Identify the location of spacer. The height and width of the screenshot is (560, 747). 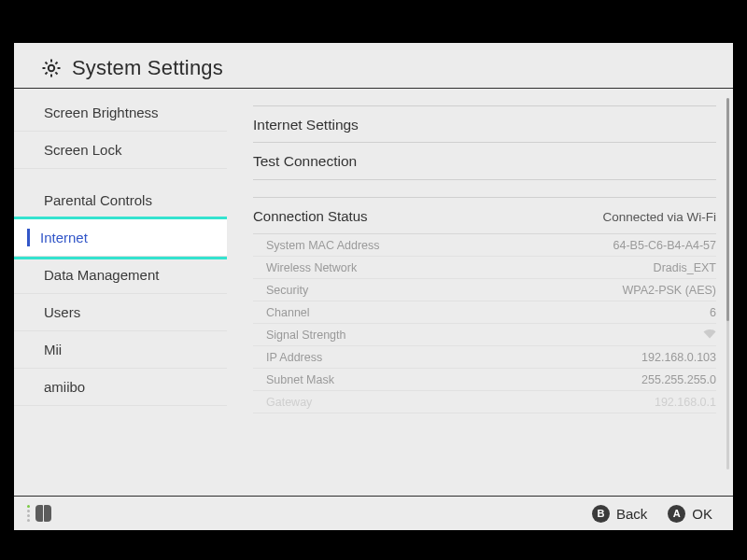
(485, 189).